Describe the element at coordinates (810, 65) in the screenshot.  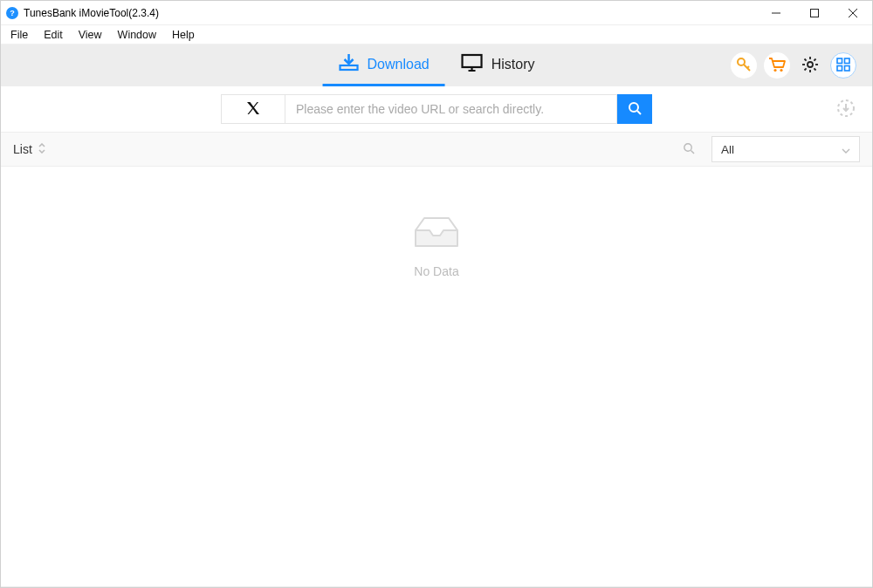
I see `settings-button` at that location.